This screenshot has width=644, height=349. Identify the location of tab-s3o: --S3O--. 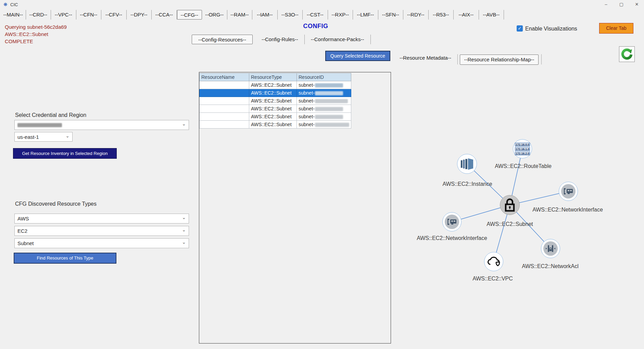
(290, 15).